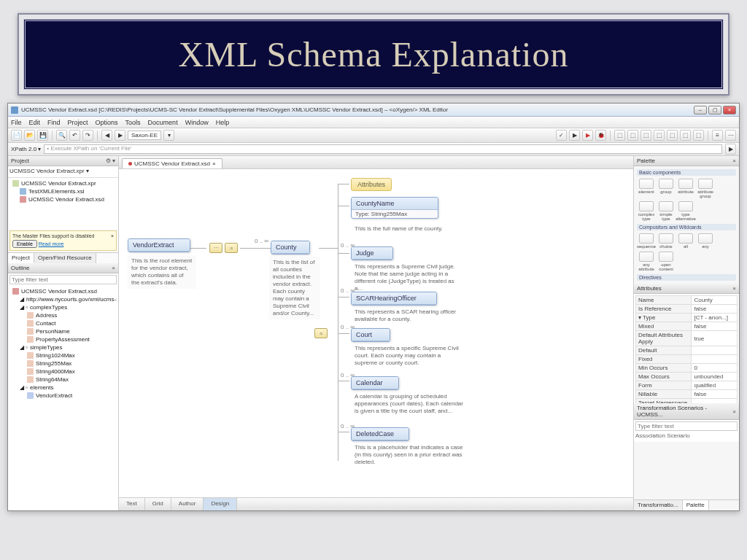 This screenshot has width=747, height=560. Describe the element at coordinates (63, 347) in the screenshot. I see `tree-item: ◢ ▫ simpleTypes` at that location.